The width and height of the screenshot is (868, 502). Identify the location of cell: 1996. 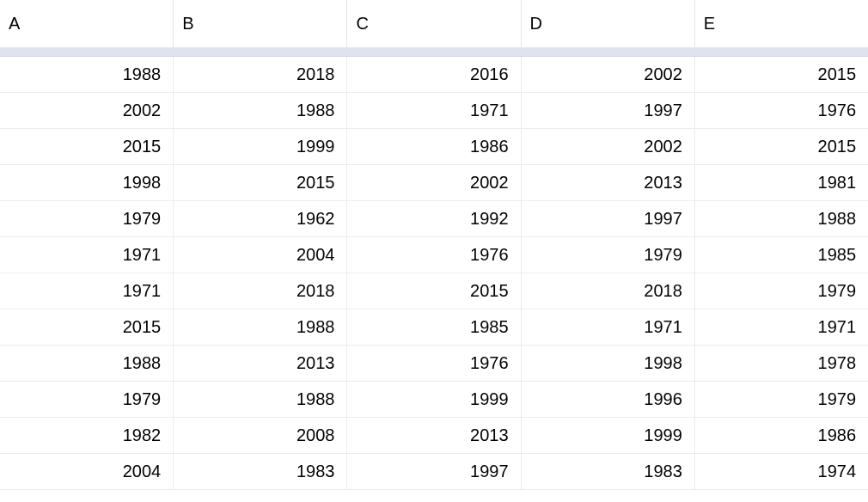
(608, 399).